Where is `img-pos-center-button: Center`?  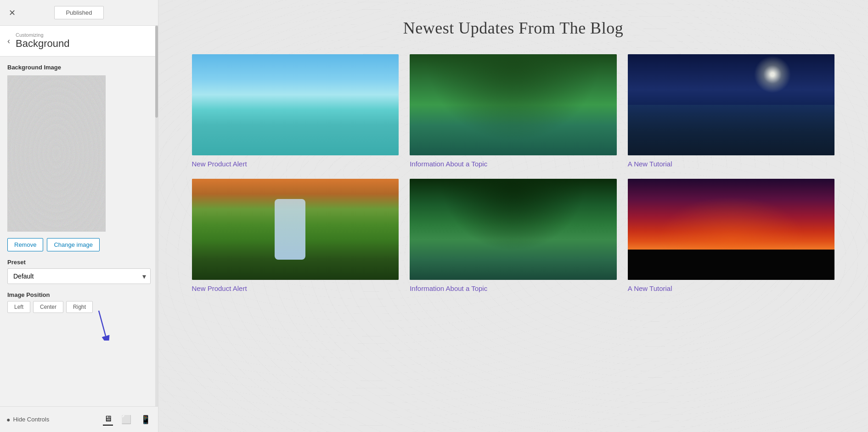 img-pos-center-button: Center is located at coordinates (48, 307).